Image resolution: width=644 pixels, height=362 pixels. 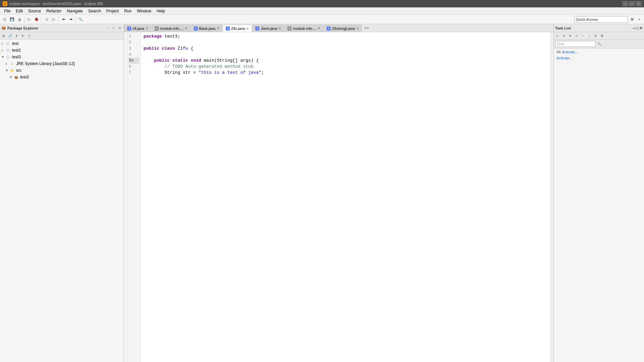 I want to click on panel-maximize-button: □, so click(x=114, y=28).